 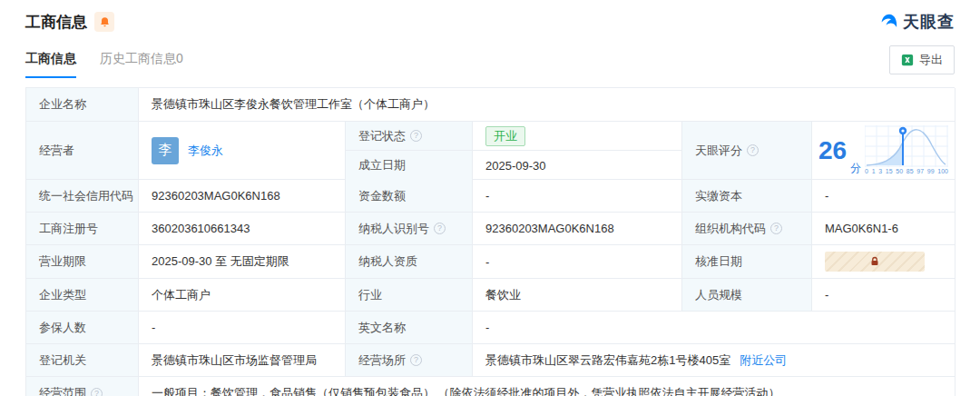 What do you see at coordinates (394, 229) in the screenshot?
I see `taxpayer-id-label: 纳税人识别号` at bounding box center [394, 229].